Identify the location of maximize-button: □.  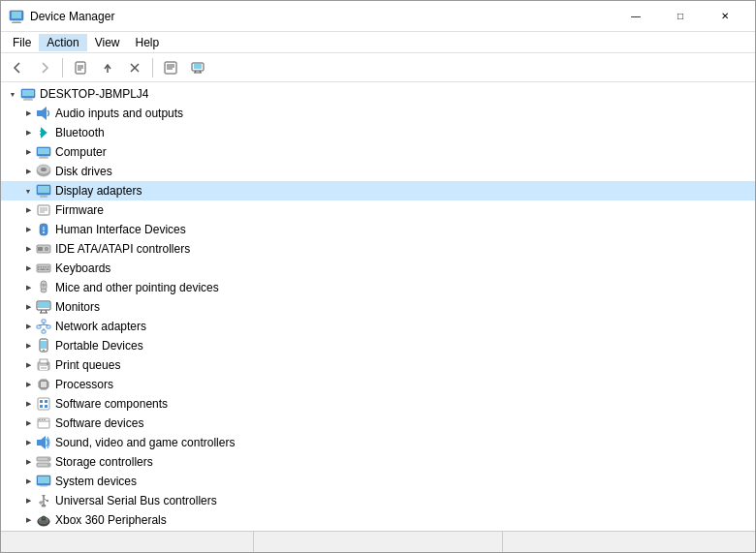
(680, 16).